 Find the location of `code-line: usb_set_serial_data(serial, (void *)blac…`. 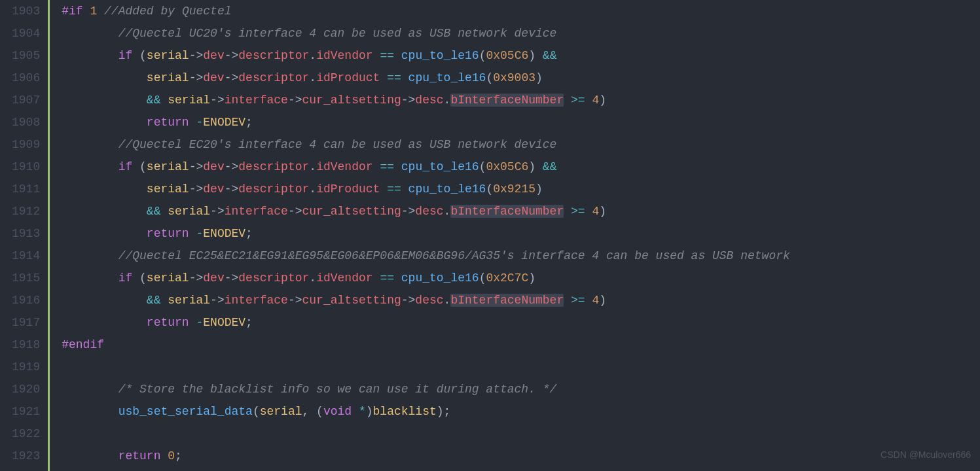

code-line: usb_set_serial_data(serial, (void *)blac… is located at coordinates (521, 411).